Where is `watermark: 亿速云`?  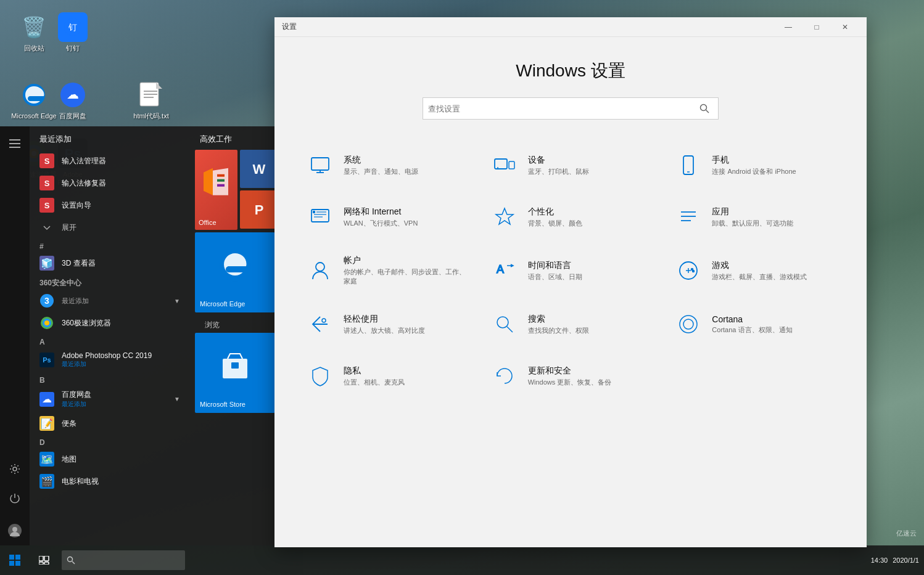
watermark: 亿速云 is located at coordinates (907, 534).